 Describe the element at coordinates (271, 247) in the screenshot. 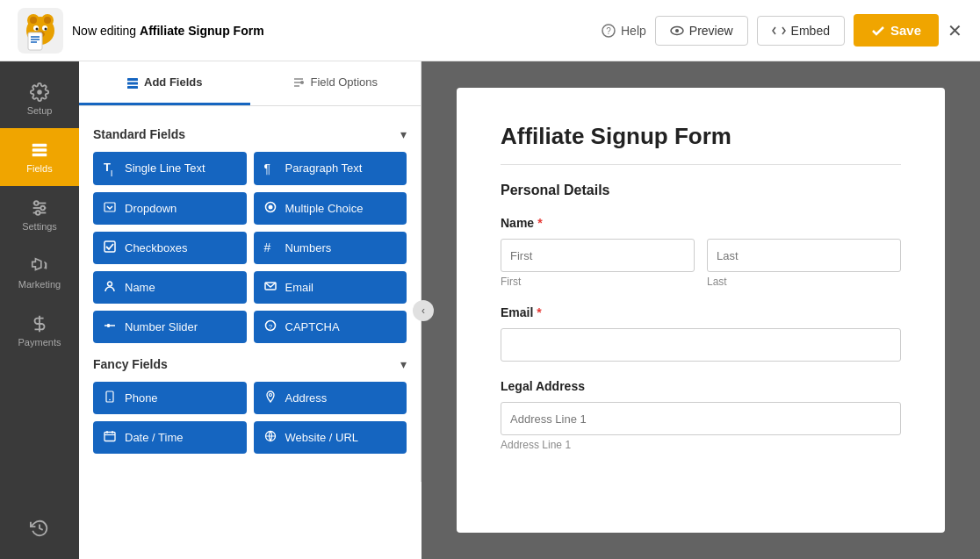

I see `numbers-icon: #` at that location.